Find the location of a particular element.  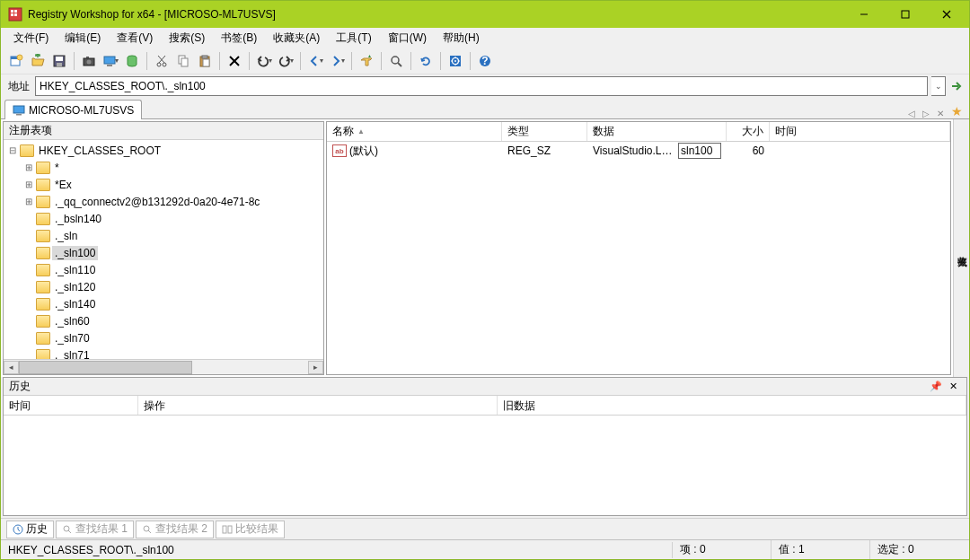

compare-icon is located at coordinates (227, 529).